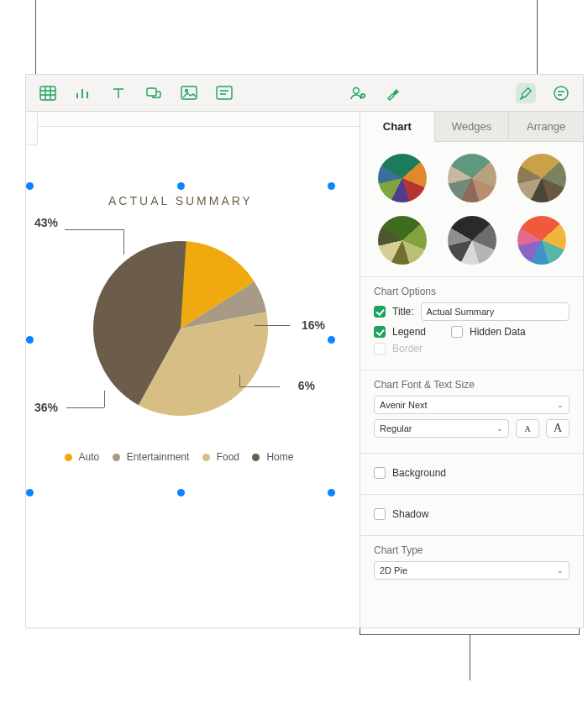 The width and height of the screenshot is (588, 709). What do you see at coordinates (32, 129) in the screenshot?
I see `row-header-stub` at bounding box center [32, 129].